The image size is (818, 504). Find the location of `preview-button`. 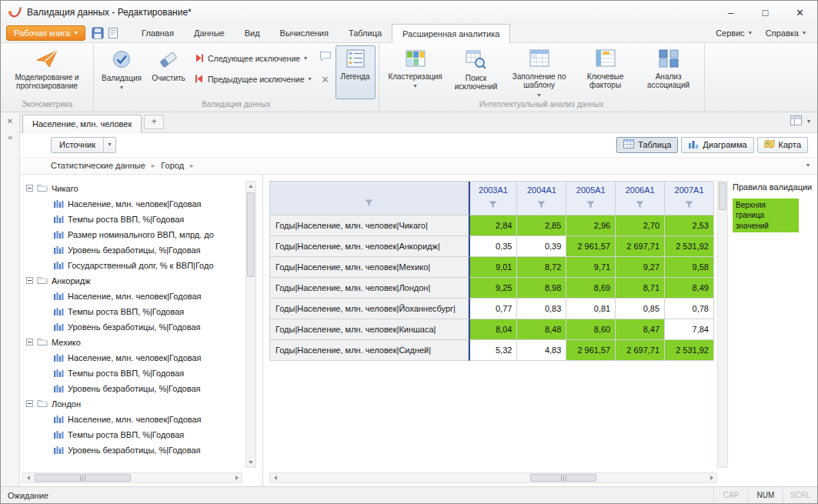

preview-button is located at coordinates (113, 33).